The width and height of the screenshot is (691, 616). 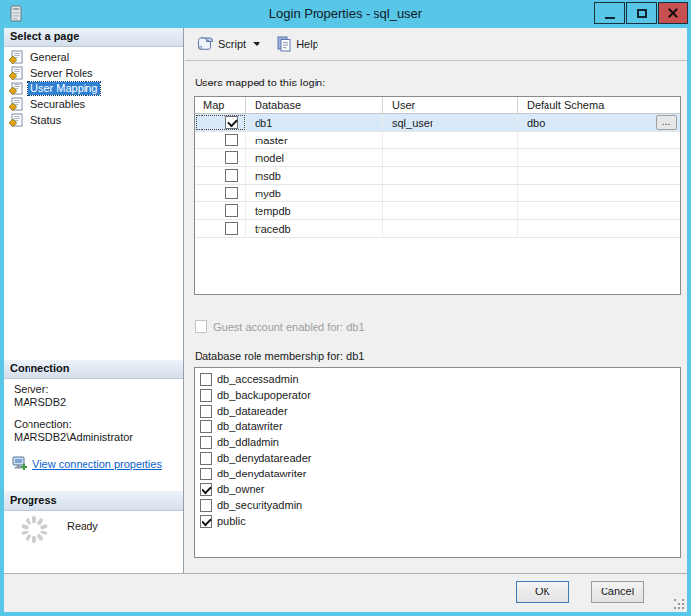 What do you see at coordinates (315, 193) in the screenshot?
I see `database-cell: mydb` at bounding box center [315, 193].